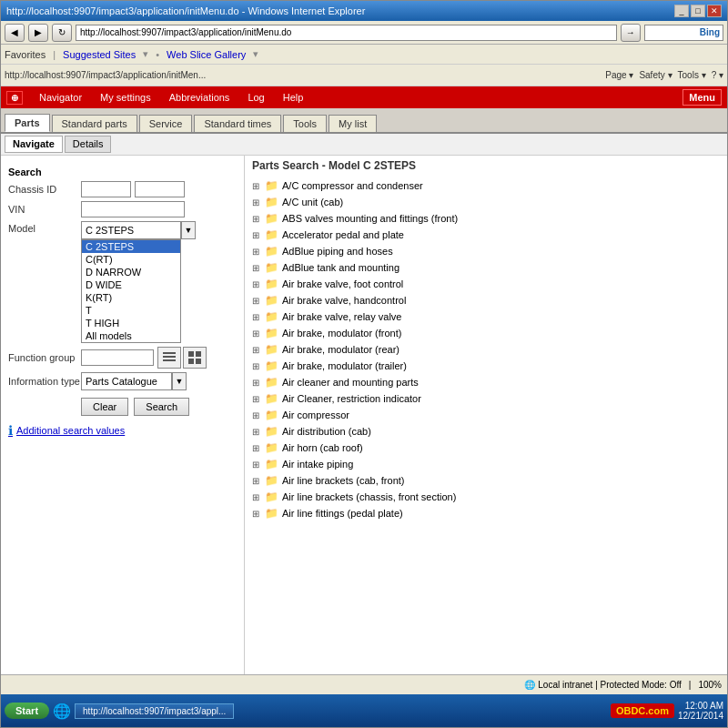 This screenshot has height=728, width=728. I want to click on tree-label: Air Cleaner, restriction indicator, so click(351, 399).